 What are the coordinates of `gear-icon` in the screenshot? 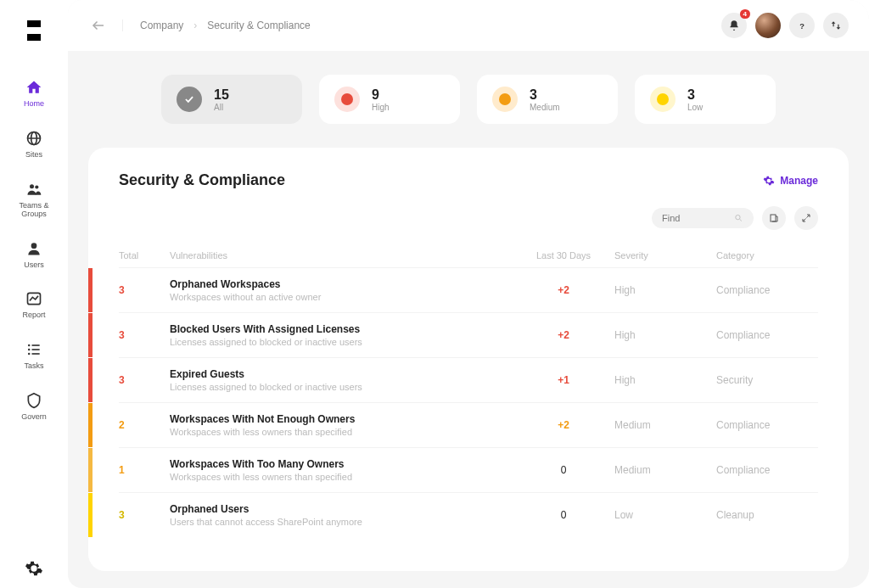 It's located at (769, 181).